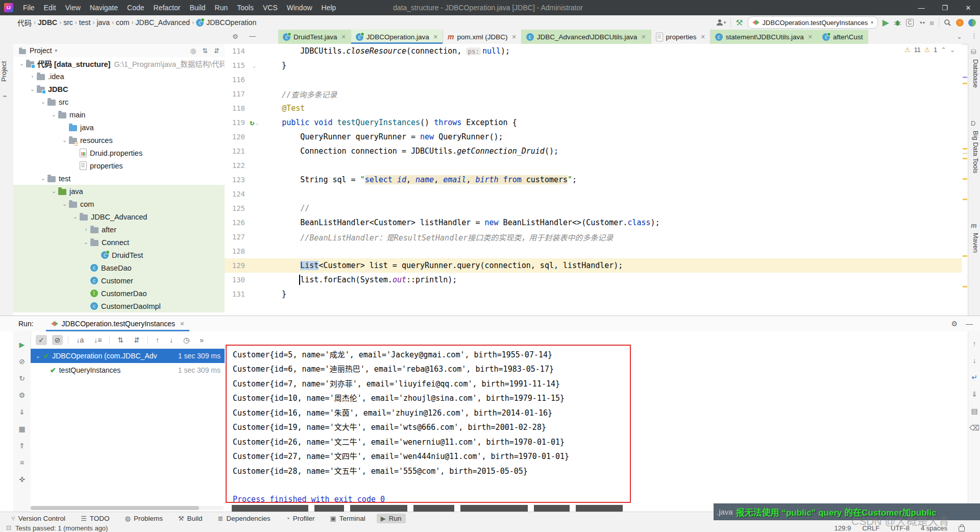  Describe the element at coordinates (137, 340) in the screenshot. I see `collapse-all-button: ⇵` at that location.